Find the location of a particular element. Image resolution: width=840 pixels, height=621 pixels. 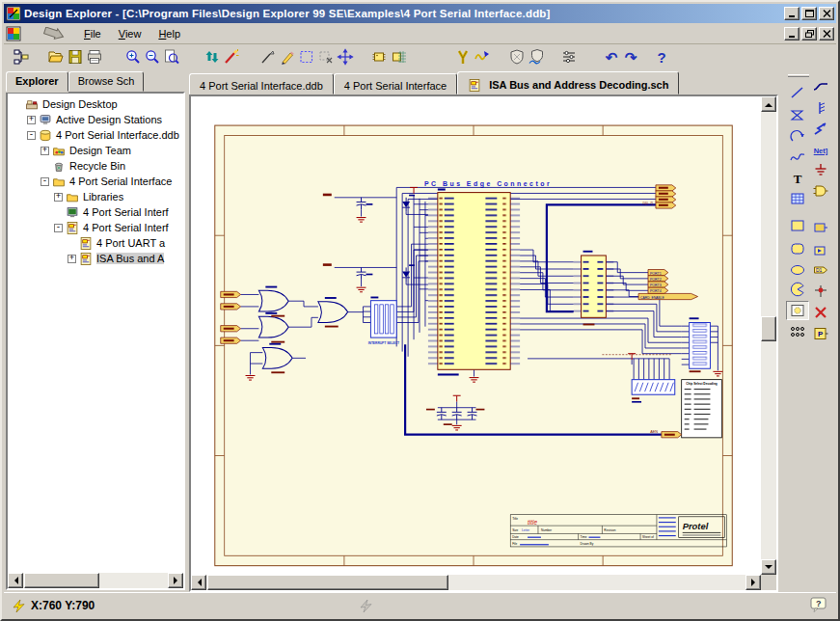

sort-updown-button is located at coordinates (212, 57).